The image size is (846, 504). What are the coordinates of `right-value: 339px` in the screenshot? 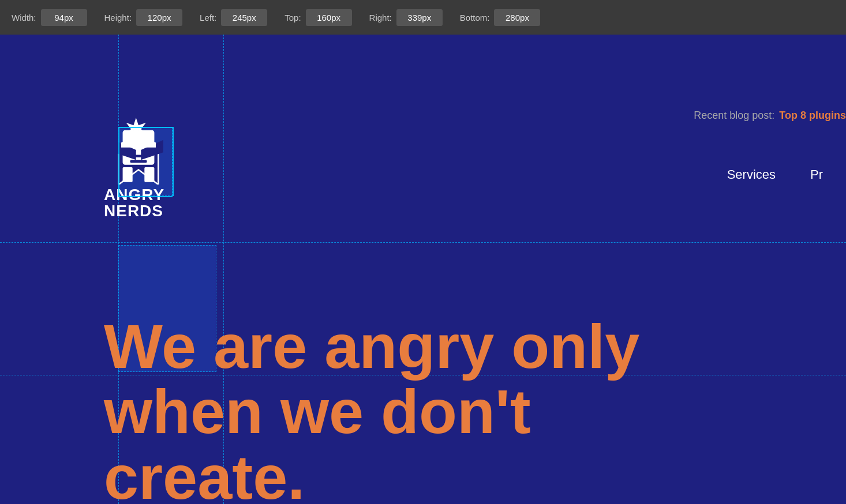 It's located at (420, 17).